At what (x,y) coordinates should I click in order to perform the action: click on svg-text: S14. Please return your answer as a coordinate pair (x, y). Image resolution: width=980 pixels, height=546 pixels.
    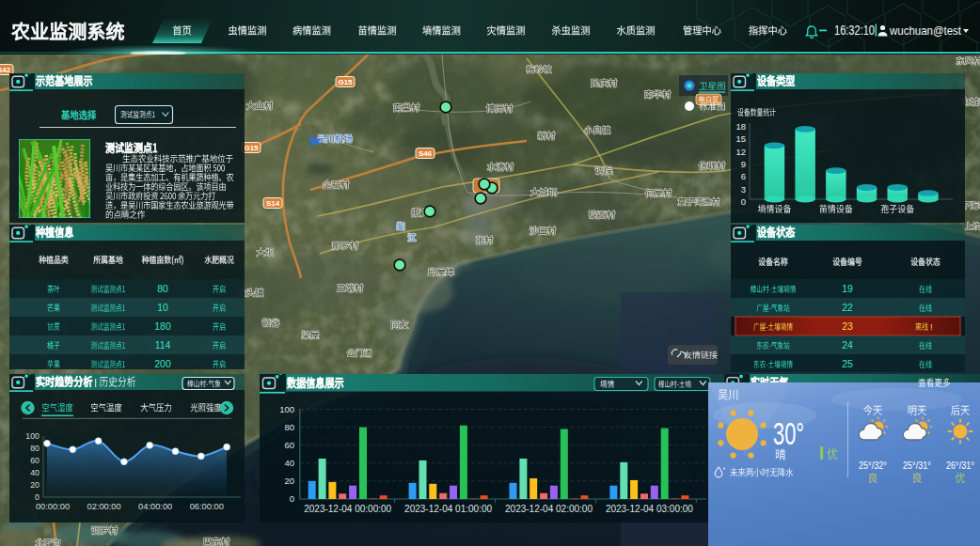
    Looking at the image, I should click on (273, 203).